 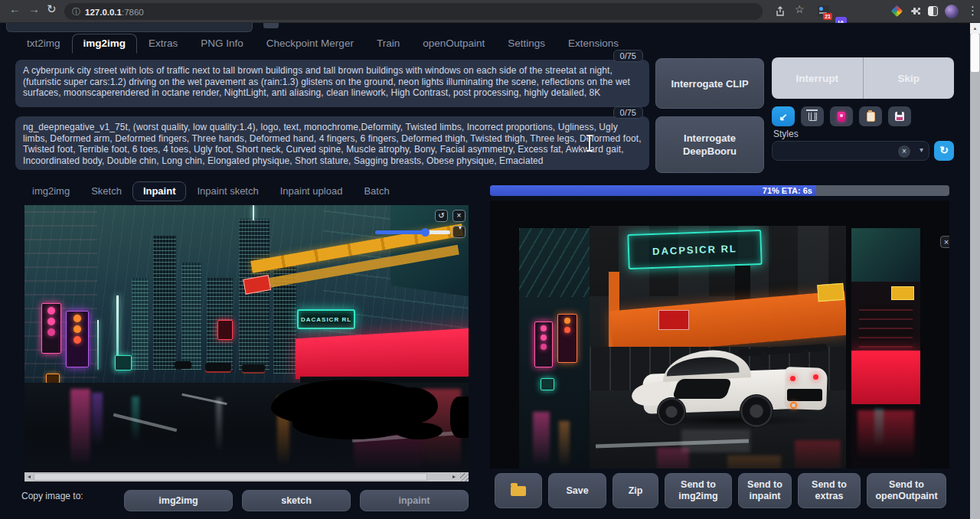 What do you see at coordinates (653, 191) in the screenshot?
I see `progress-fill: 71% ETA: 6s` at bounding box center [653, 191].